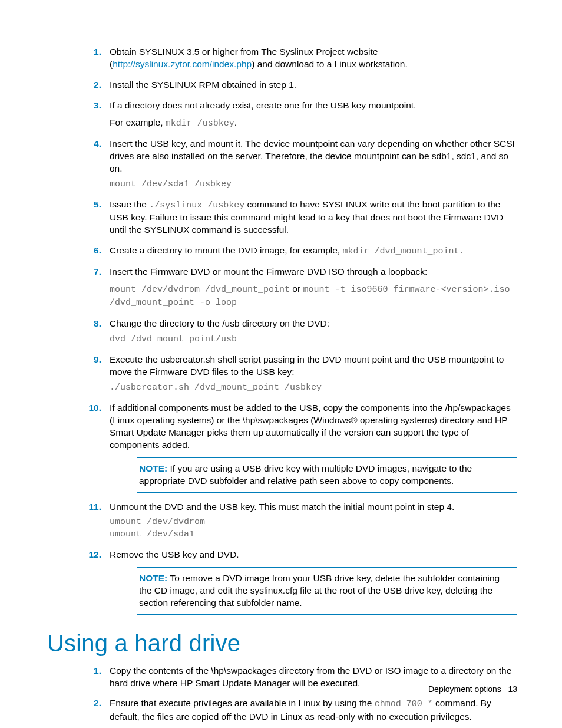 The height and width of the screenshot is (728, 562). I want to click on step-item: 4.Insert the USB key, and mount it. The …, so click(300, 164).